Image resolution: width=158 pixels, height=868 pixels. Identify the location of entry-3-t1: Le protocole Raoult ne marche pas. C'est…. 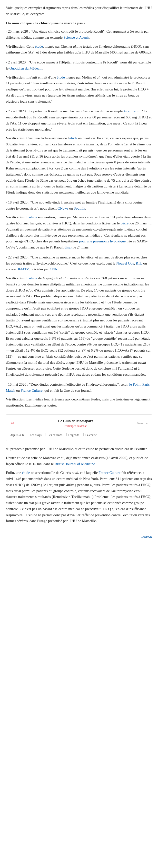
(76, 111).